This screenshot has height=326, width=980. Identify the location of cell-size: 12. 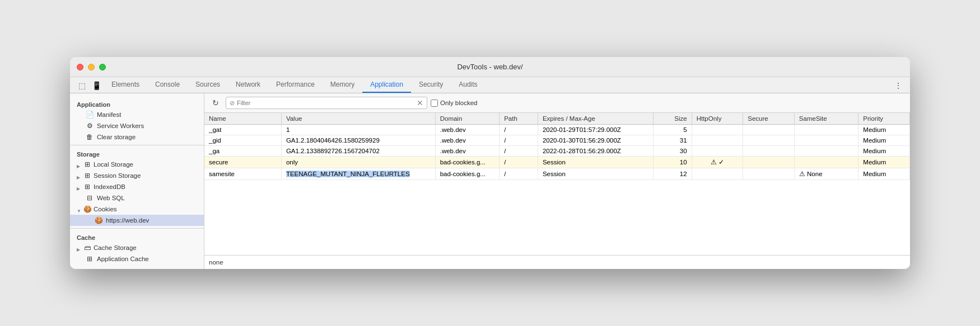
(672, 174).